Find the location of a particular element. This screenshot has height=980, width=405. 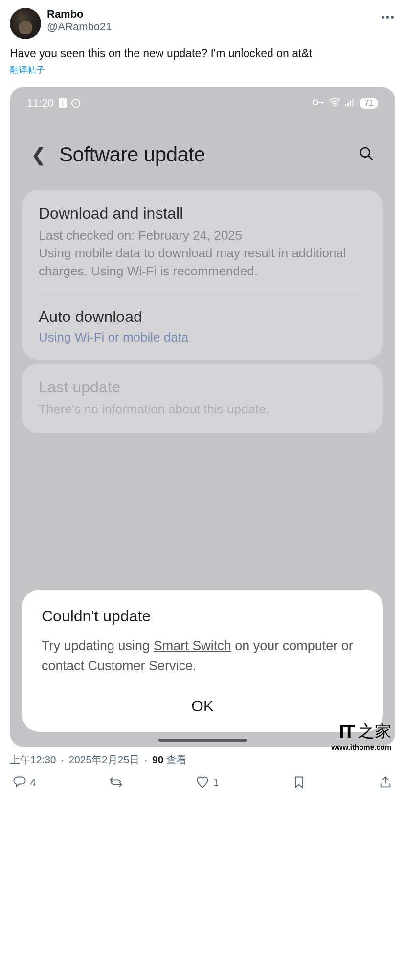

smart-switch-link: Smart Switch is located at coordinates (193, 646).